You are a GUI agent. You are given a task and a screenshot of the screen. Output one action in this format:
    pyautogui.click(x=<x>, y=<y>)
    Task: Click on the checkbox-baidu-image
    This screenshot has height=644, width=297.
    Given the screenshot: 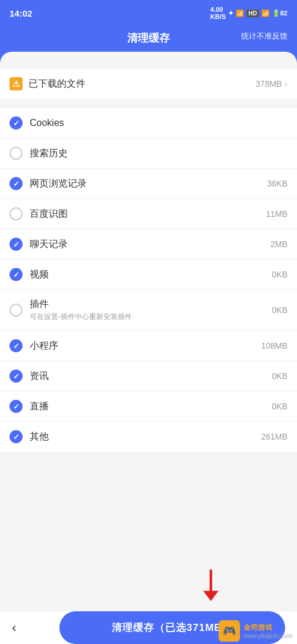 What is the action you would take?
    pyautogui.click(x=16, y=214)
    